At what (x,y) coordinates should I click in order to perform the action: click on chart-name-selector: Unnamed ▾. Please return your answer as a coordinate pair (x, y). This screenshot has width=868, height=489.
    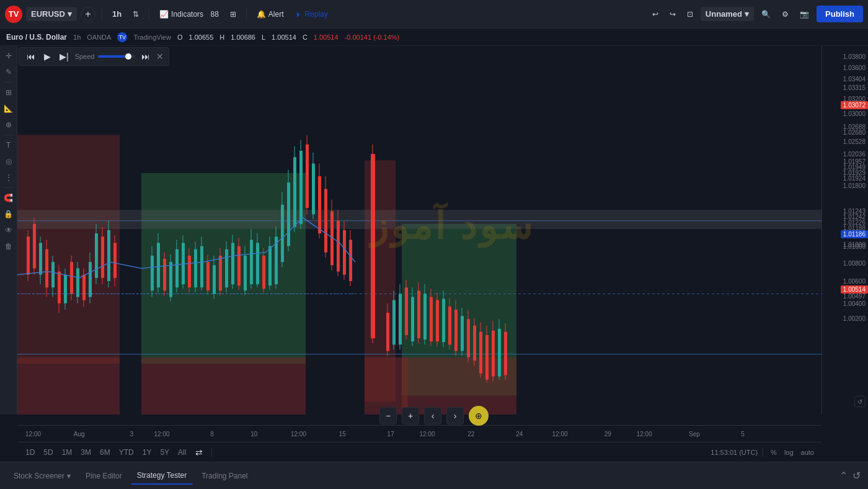
    Looking at the image, I should click on (727, 14).